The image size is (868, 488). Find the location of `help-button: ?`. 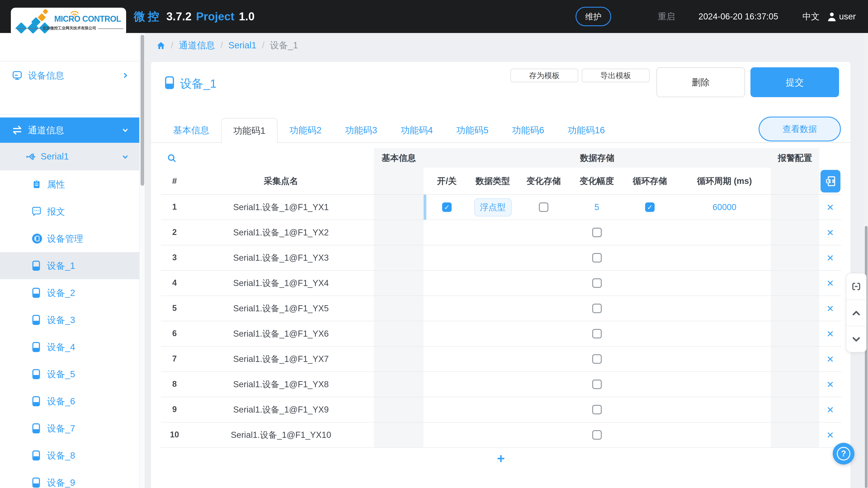

help-button: ? is located at coordinates (844, 454).